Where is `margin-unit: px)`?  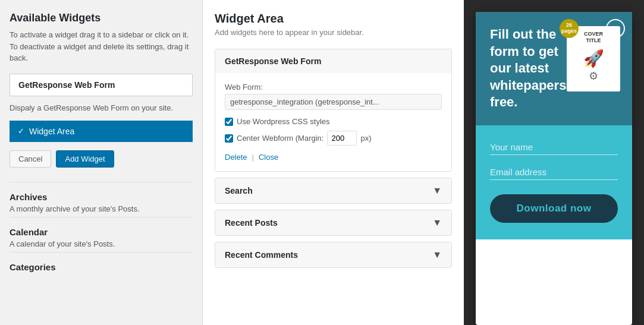 margin-unit: px) is located at coordinates (366, 138).